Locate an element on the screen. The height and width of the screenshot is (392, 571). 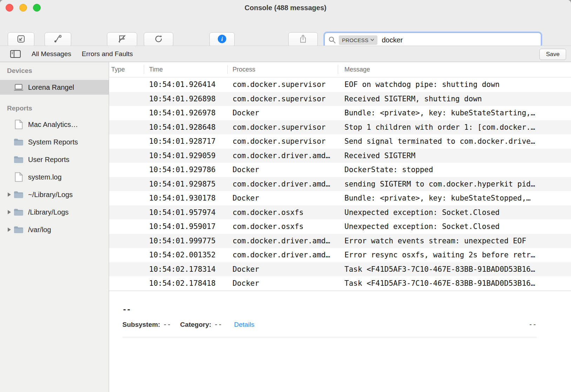
close-button is located at coordinates (9, 8).